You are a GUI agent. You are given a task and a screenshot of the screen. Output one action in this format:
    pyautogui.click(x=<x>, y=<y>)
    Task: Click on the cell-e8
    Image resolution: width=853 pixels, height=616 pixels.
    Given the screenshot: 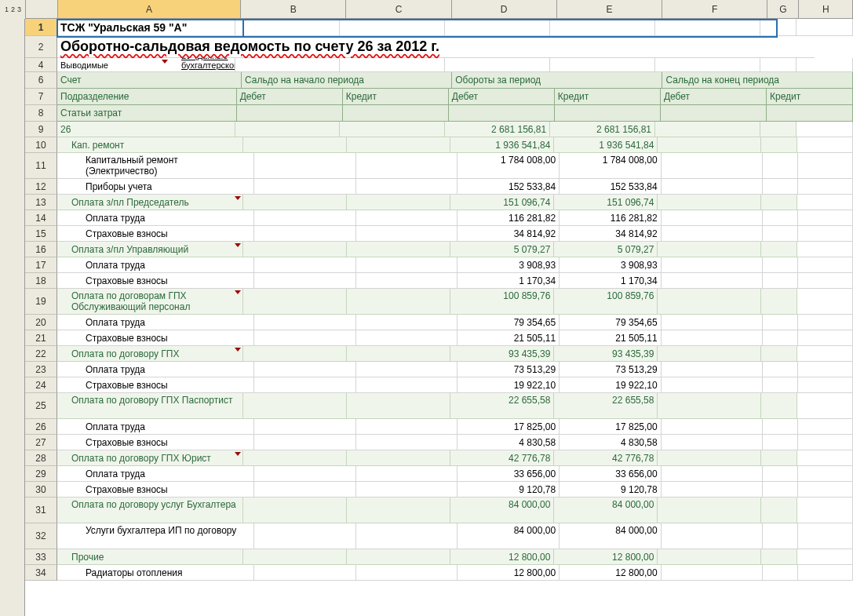 What is the action you would take?
    pyautogui.click(x=607, y=113)
    